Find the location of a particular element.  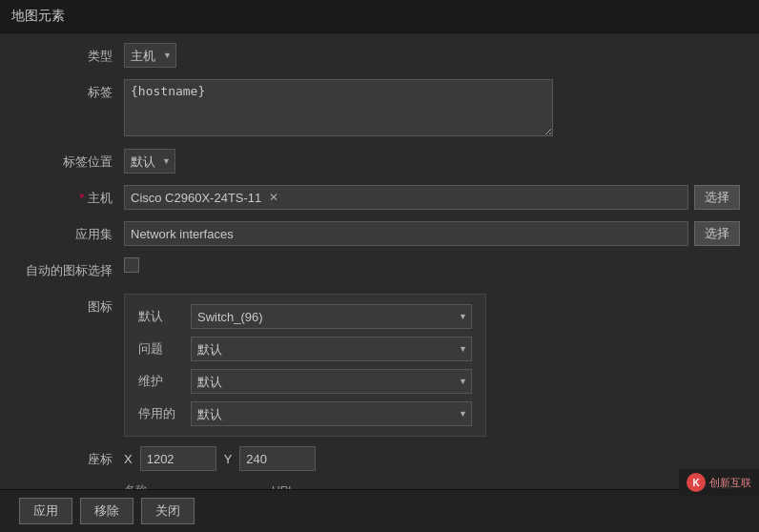

type-select: 主机 图像 图形 URL is located at coordinates (151, 55).